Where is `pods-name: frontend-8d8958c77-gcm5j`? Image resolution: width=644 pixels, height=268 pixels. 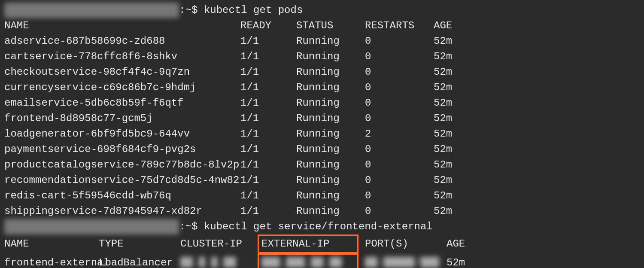 pods-name: frontend-8d8958c77-gcm5j is located at coordinates (122, 119).